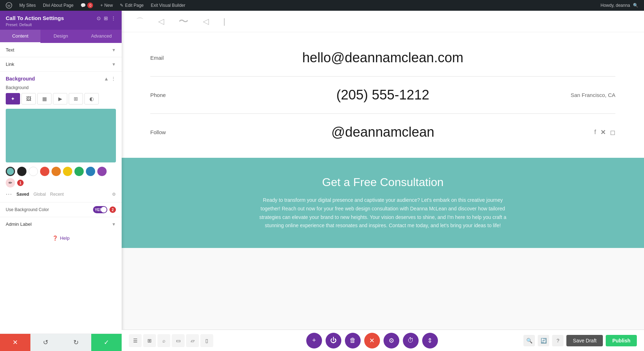 This screenshot has height=351, width=644. Describe the element at coordinates (10, 50) in the screenshot. I see `text-label: Text` at that location.